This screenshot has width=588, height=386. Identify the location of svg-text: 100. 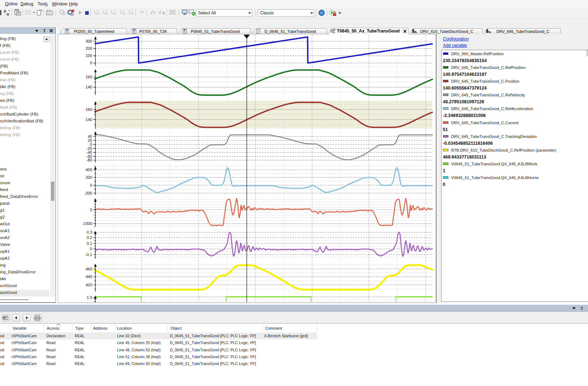
(89, 56).